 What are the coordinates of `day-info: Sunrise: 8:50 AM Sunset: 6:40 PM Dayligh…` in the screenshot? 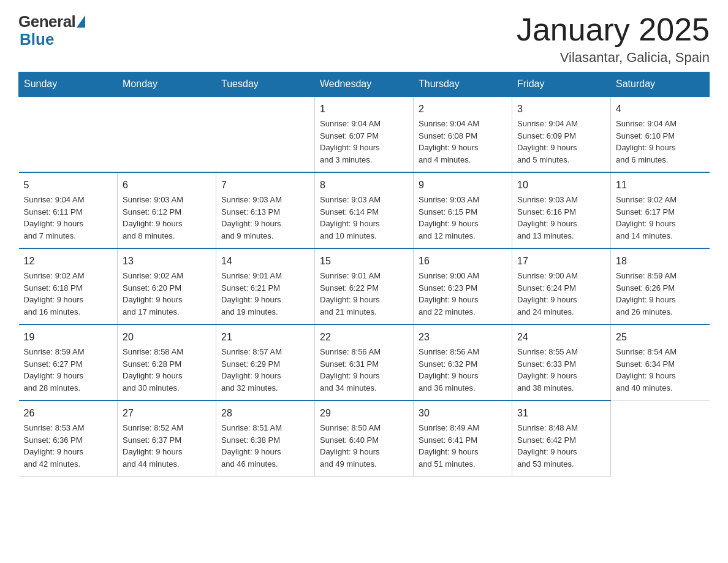 It's located at (364, 446).